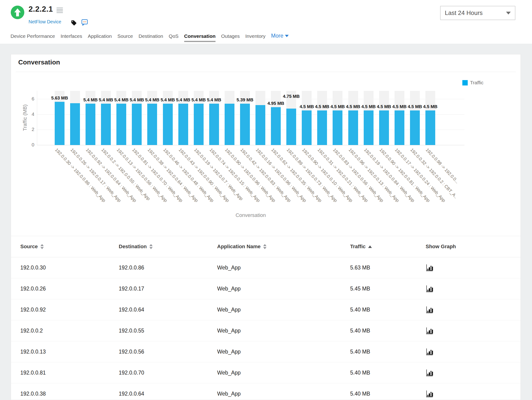 The height and width of the screenshot is (400, 532). What do you see at coordinates (251, 215) in the screenshot?
I see `x-axis-title: Conversation` at bounding box center [251, 215].